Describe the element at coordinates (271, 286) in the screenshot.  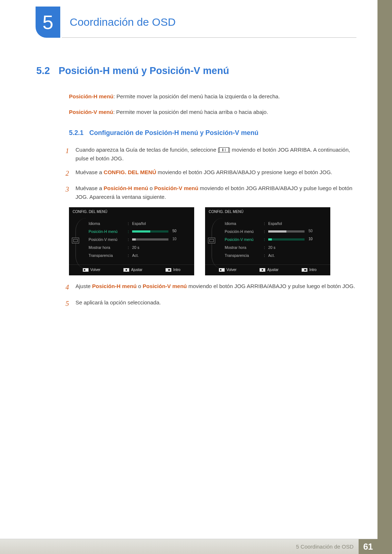
I see `step4-text-b: moviendo el botón JOG ARRIBA/ABAJO y pul…` at that location.